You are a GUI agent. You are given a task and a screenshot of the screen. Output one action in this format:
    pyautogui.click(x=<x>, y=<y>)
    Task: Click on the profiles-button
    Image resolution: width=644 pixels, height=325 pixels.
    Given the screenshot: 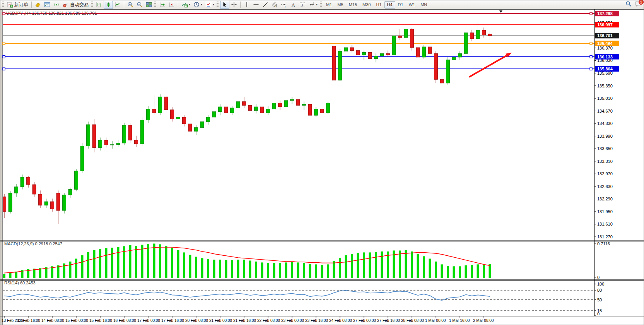 What is the action you would take?
    pyautogui.click(x=38, y=5)
    